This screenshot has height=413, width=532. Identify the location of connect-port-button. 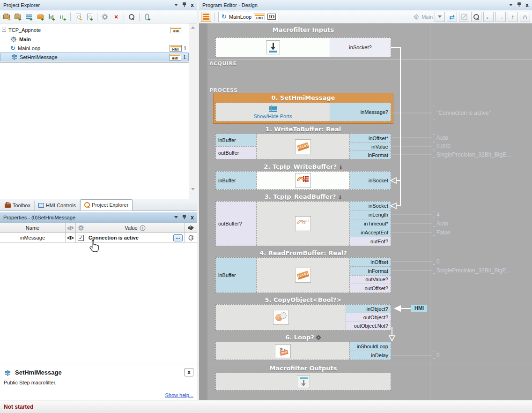
(191, 238).